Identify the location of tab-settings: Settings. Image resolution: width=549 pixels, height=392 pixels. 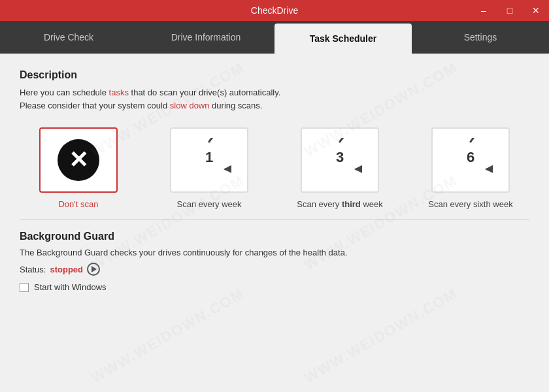
(480, 37).